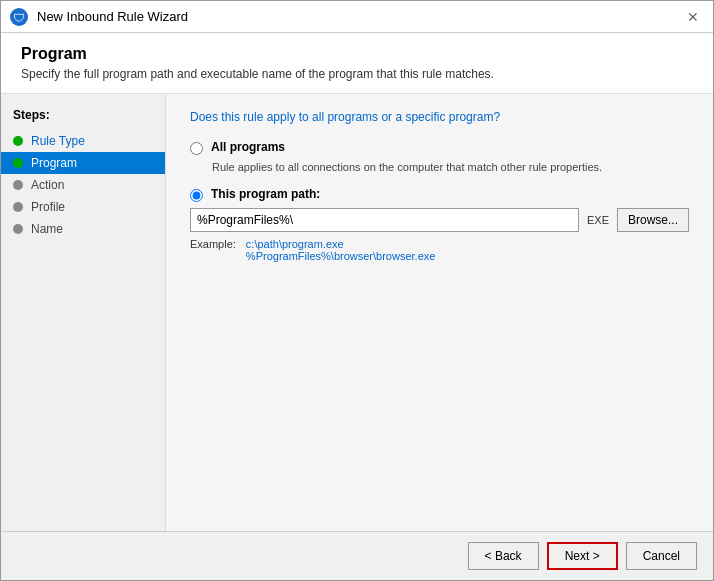 The width and height of the screenshot is (714, 581). What do you see at coordinates (18, 163) in the screenshot?
I see `step-dot-program` at bounding box center [18, 163].